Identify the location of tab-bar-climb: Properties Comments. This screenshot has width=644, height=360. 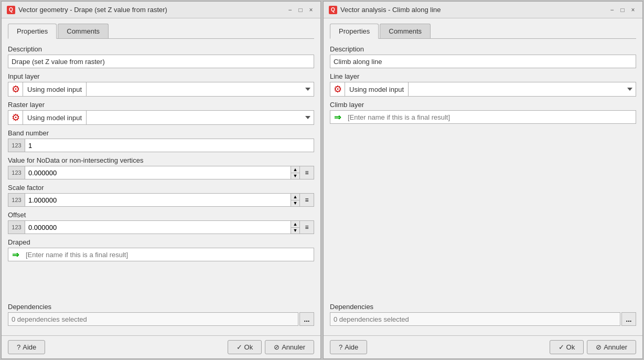
(483, 31).